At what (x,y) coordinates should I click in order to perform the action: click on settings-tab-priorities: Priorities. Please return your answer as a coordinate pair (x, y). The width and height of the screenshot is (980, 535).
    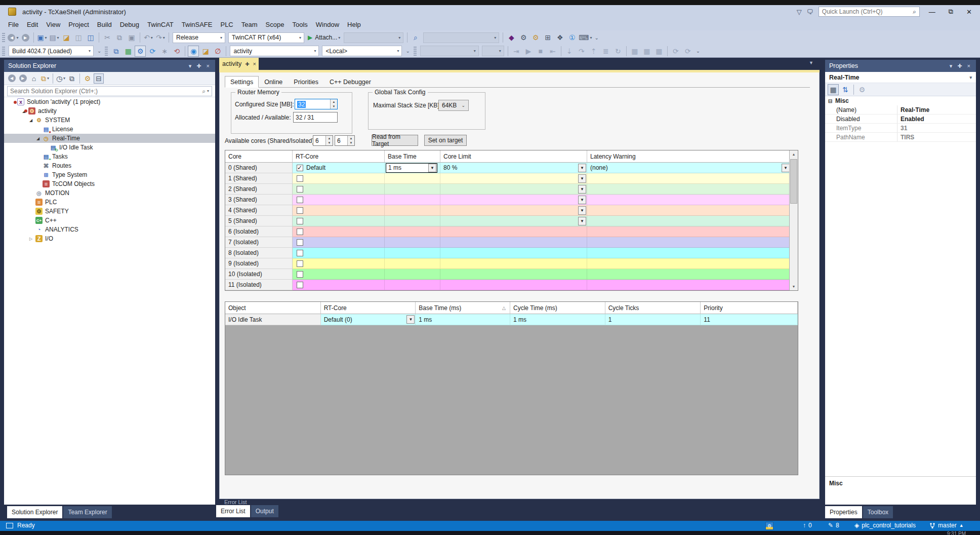
    Looking at the image, I should click on (306, 82).